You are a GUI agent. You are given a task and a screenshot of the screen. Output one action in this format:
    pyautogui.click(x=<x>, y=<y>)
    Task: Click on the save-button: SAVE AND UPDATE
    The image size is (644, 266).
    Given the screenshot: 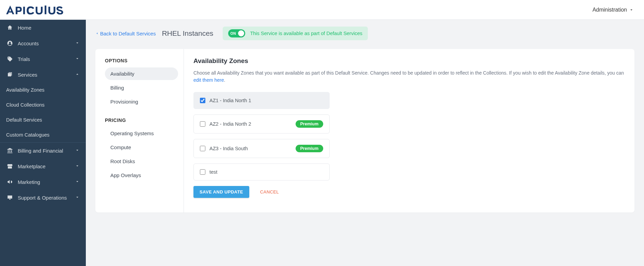 What is the action you would take?
    pyautogui.click(x=221, y=192)
    